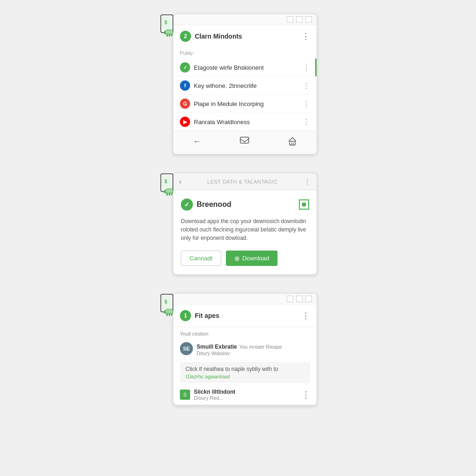 The image size is (476, 476). Describe the element at coordinates (245, 224) in the screenshot. I see `panel-2: ‹ LEST DATH & TALANTAGIC ⋮ ✓ Breenood Do…` at that location.